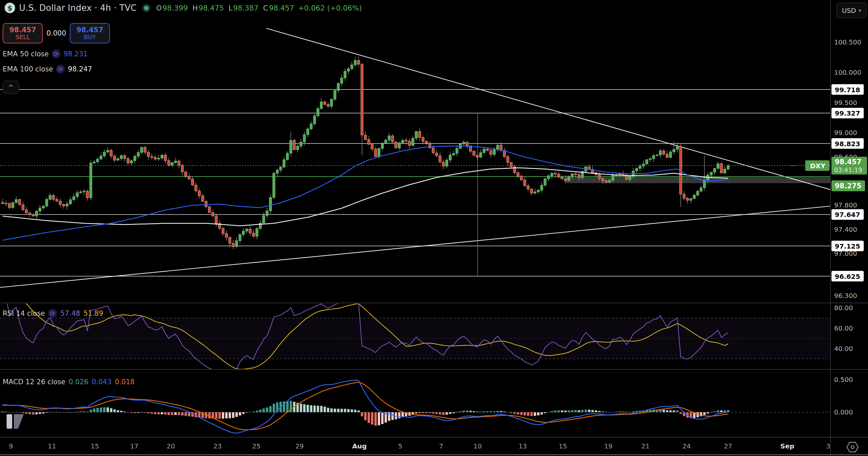 The height and width of the screenshot is (456, 868). What do you see at coordinates (860, 10) in the screenshot?
I see `chevron-down-icon: ▾` at bounding box center [860, 10].